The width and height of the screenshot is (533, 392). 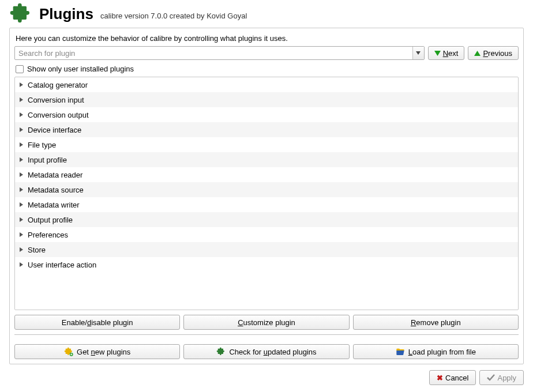 What do you see at coordinates (446, 53) in the screenshot?
I see `next-button: Next` at bounding box center [446, 53].